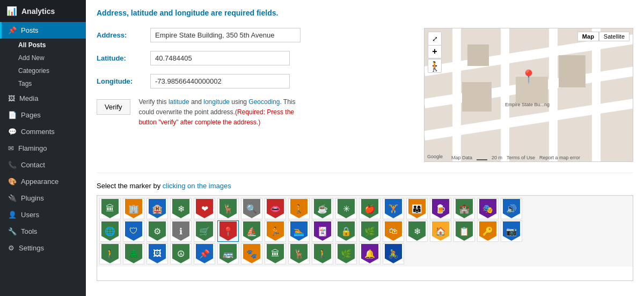 Image resolution: width=644 pixels, height=296 pixels. I want to click on marker-44: 🏛, so click(275, 254).